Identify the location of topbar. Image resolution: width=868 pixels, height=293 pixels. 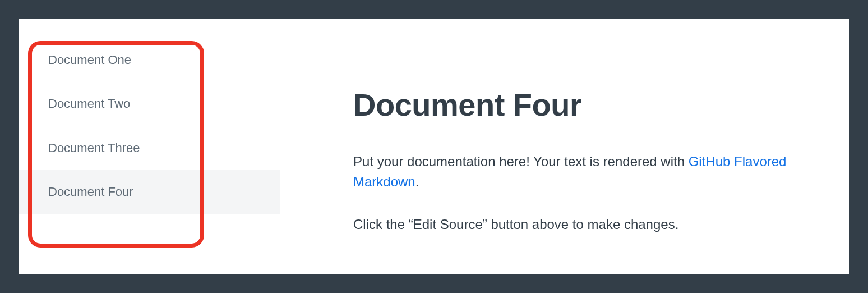
(434, 29).